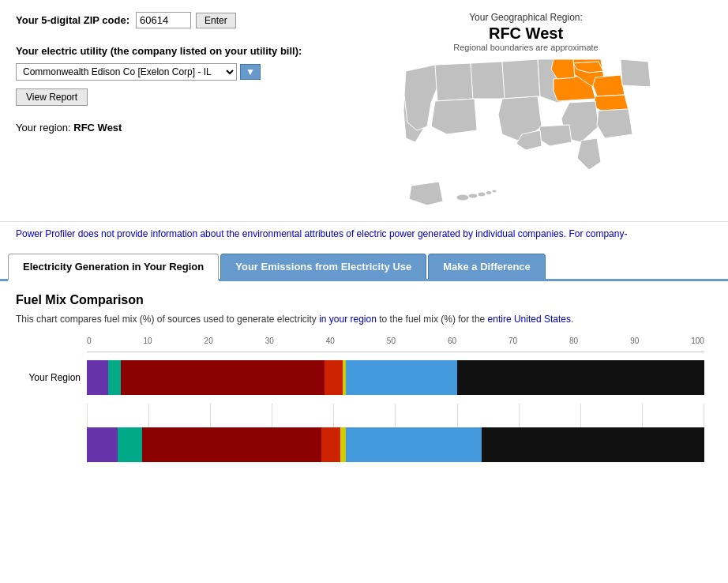 This screenshot has width=728, height=583. I want to click on view-report-button: View Report, so click(52, 97).